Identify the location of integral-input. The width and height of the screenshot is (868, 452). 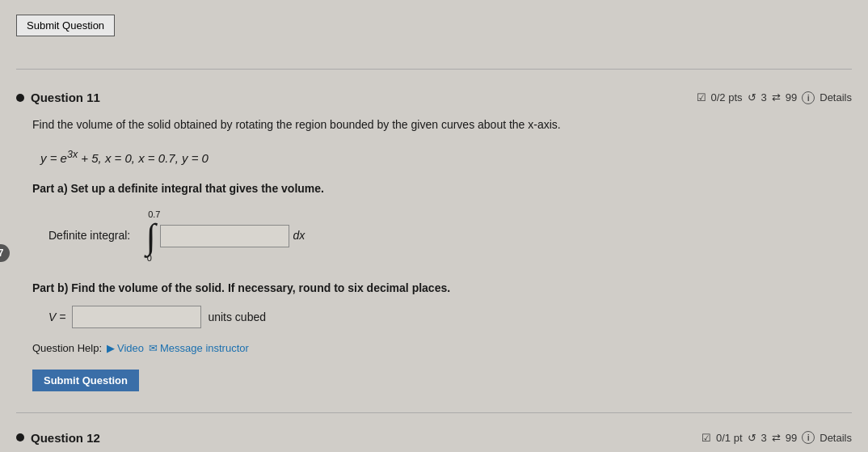
(225, 236).